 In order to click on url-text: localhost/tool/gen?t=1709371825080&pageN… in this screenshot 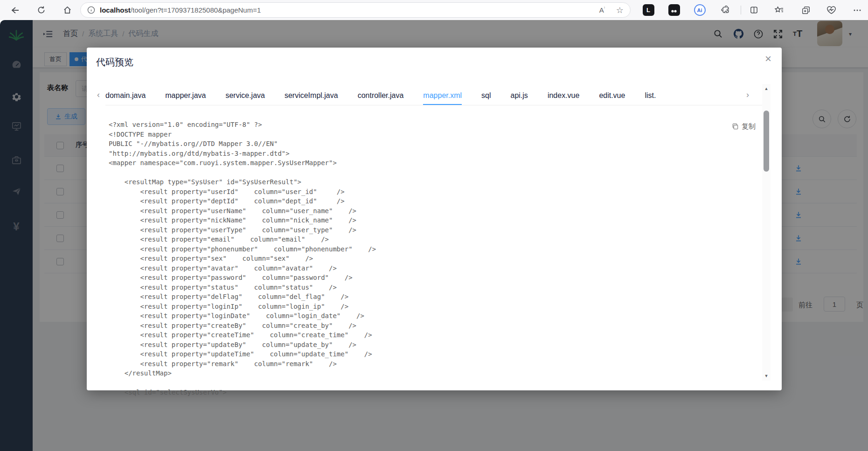, I will do `click(180, 10)`.